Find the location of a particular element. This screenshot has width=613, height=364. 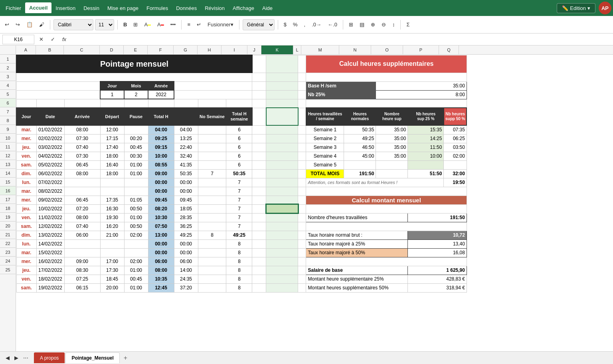

cell-e5 is located at coordinates (136, 103).